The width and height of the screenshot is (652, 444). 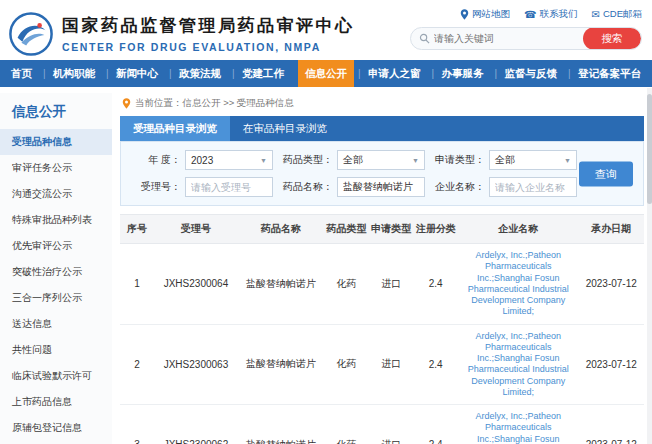 I want to click on acceptance-no-input, so click(x=229, y=187).